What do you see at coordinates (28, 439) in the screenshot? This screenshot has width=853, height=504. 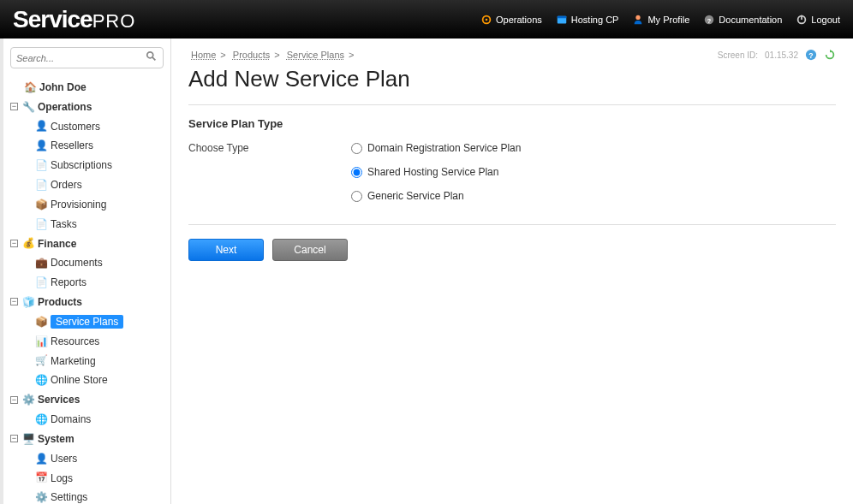 I see `server-icon: 🖥️` at bounding box center [28, 439].